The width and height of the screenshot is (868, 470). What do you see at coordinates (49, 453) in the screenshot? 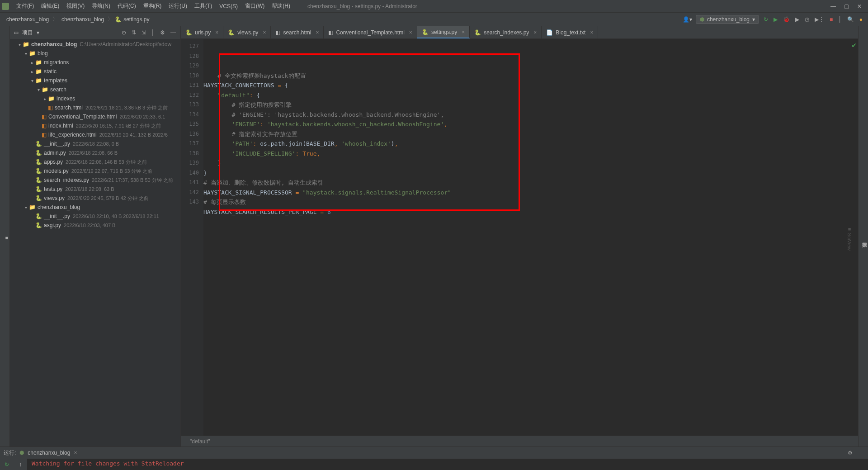
I see `run-tab: chenzhanxu_blog` at bounding box center [49, 453].